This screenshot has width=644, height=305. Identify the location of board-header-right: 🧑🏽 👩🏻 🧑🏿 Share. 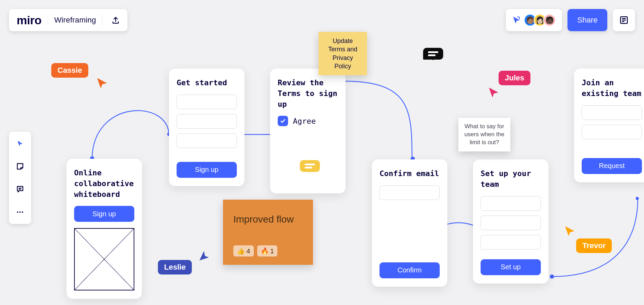
(571, 20).